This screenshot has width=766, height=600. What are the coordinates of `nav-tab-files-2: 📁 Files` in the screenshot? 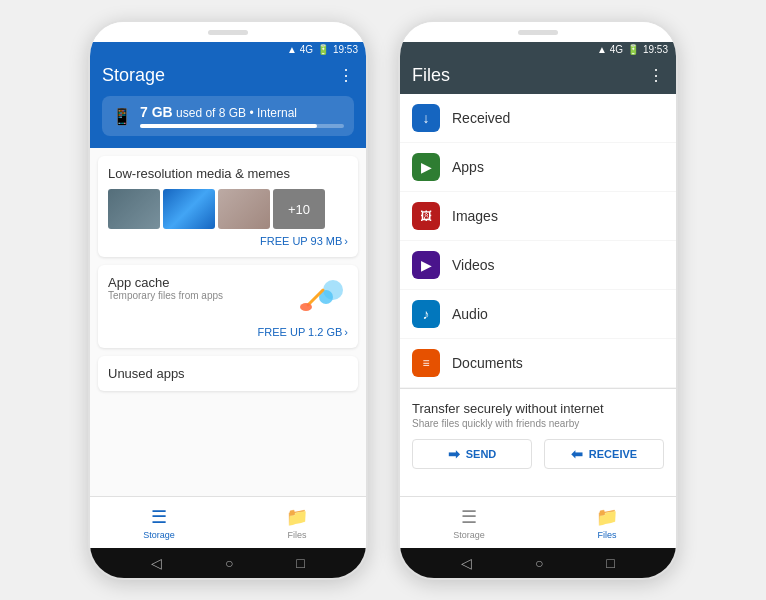 It's located at (607, 522).